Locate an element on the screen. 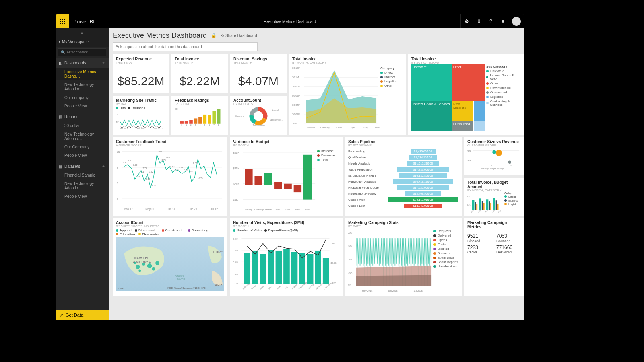 The width and height of the screenshot is (644, 362). svg-text: July is located at coordinates (286, 287).